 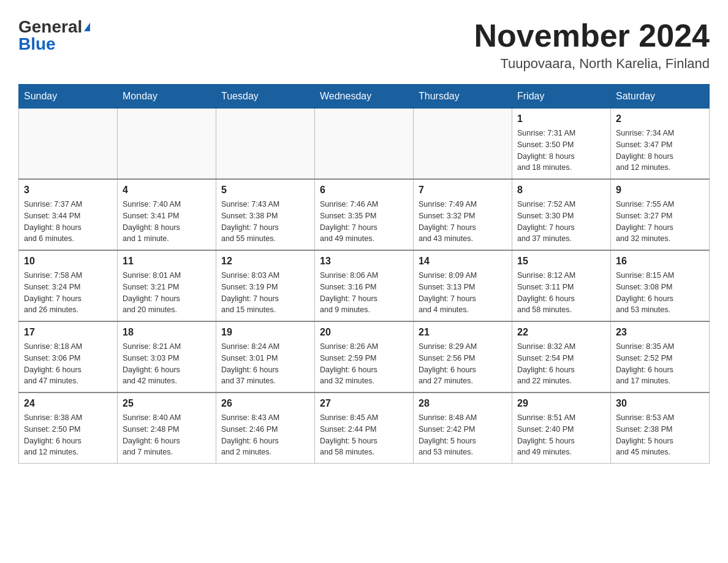 I want to click on calendar-cell: 7Sunrise: 7:49 AMSunset: 3:32 PMDaylight…, so click(x=463, y=215).